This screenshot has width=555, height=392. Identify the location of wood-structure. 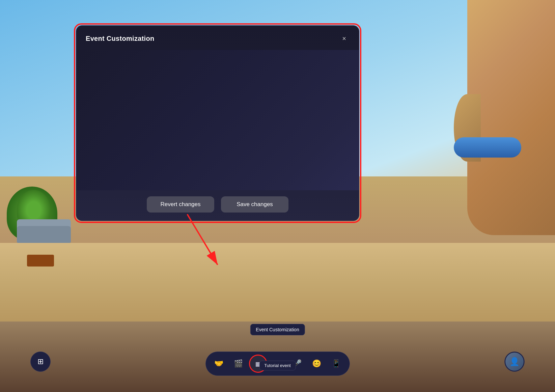
(511, 117).